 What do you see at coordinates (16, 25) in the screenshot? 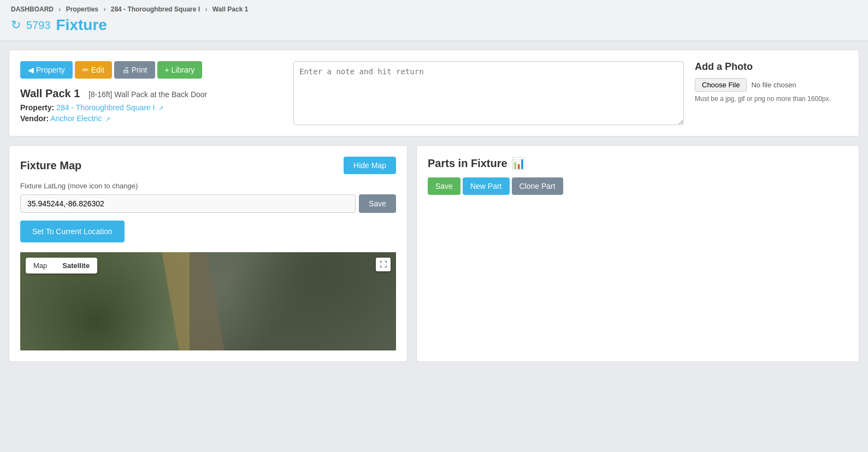
I see `refresh-icon: ↻` at bounding box center [16, 25].